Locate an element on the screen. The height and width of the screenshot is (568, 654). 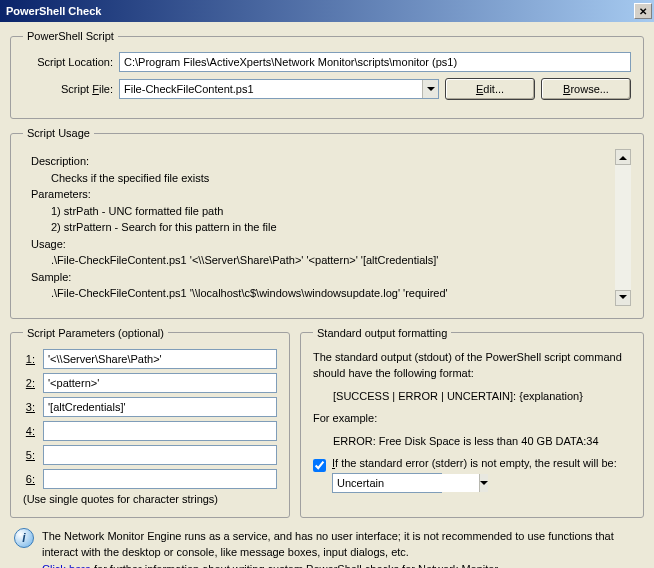
info-text: The Network Monitor Engine runs as a ser… is located at coordinates (341, 548).